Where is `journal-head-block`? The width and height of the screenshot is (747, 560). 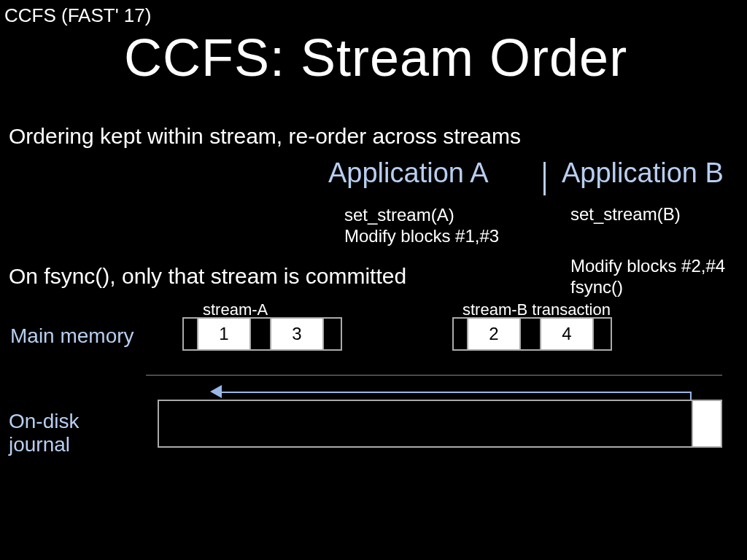 journal-head-block is located at coordinates (707, 424).